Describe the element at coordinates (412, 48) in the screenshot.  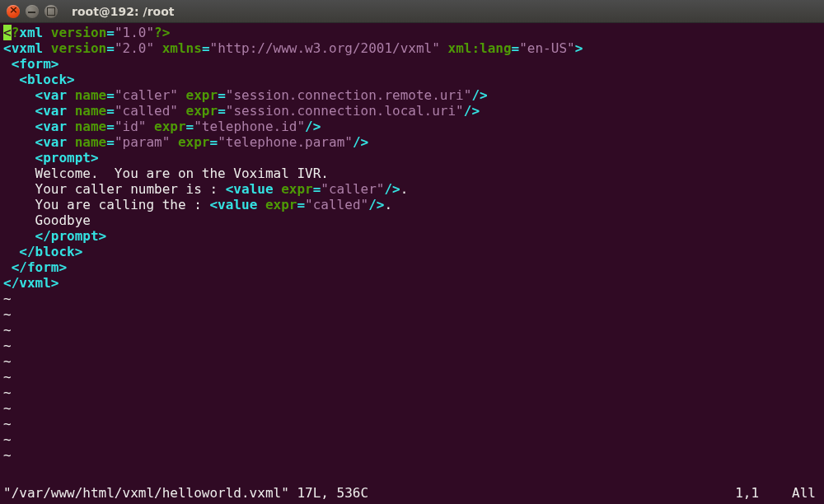
I see `code-line: <vxml version="2.0" xmlns="http://www.w3…` at that location.